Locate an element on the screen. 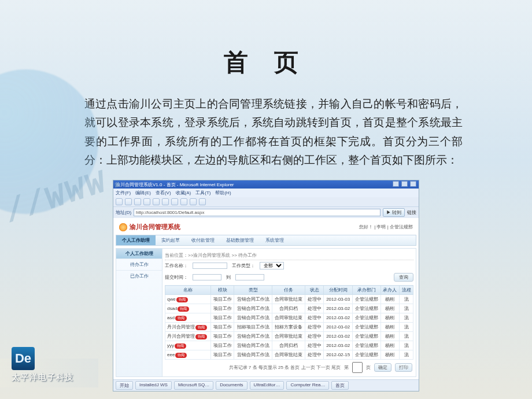 The image size is (532, 399). side-nav: 个人工作助理 待办工作已办工作 is located at coordinates (139, 312).